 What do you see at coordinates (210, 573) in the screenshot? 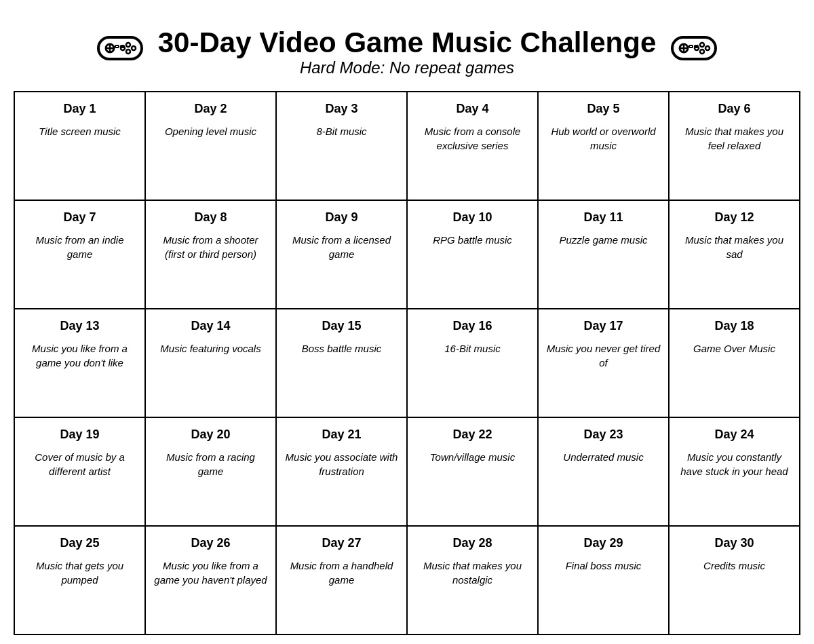
I see `day-description: Music you like from a game you haven't p…` at bounding box center [210, 573].